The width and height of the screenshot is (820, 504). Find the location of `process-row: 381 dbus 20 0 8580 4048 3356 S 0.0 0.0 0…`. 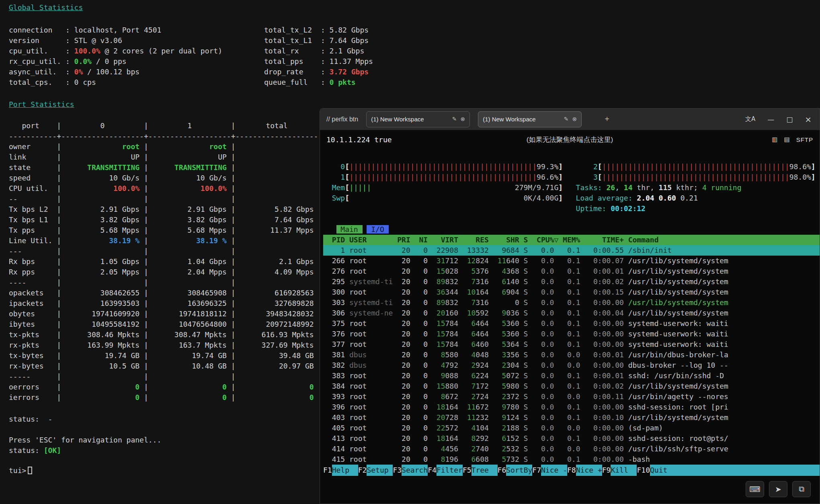

process-row: 381 dbus 20 0 8580 4048 3356 S 0.0 0.0 0… is located at coordinates (572, 355).